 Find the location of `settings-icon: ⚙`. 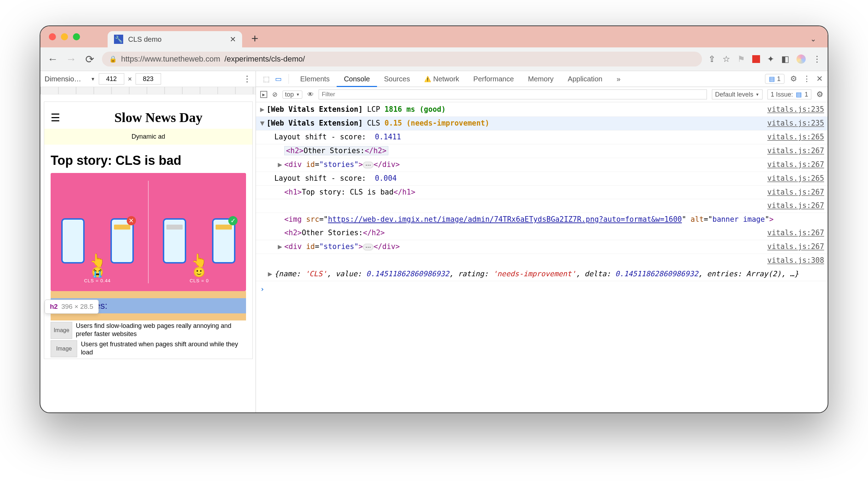

settings-icon: ⚙ is located at coordinates (794, 79).